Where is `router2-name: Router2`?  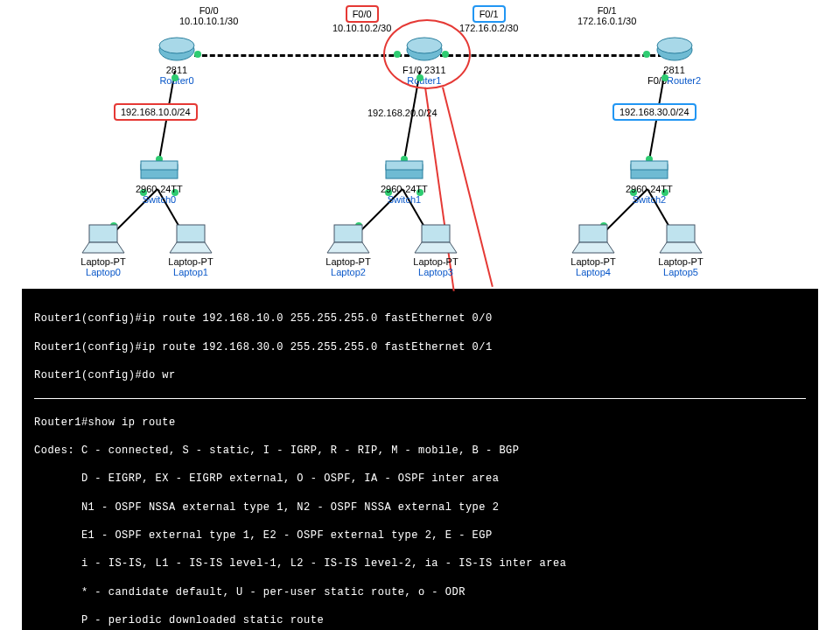
router2-name: Router2 is located at coordinates (684, 80).